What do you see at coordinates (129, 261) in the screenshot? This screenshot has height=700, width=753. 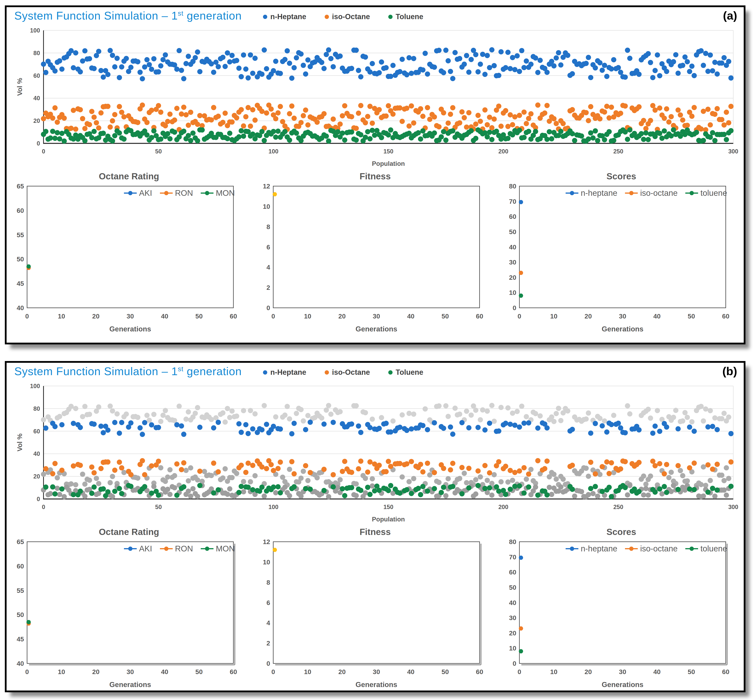 I see `subchart-svg-octane-rating: 4045505560650102030405060Generations` at bounding box center [129, 261].